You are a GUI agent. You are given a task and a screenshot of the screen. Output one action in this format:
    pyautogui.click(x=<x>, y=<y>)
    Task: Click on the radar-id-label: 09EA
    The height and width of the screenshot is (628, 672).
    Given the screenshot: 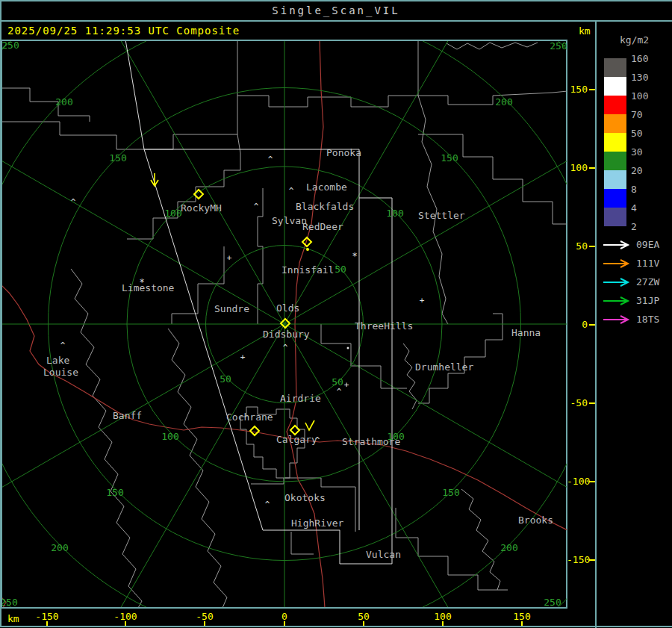 What is the action you would take?
    pyautogui.click(x=648, y=245)
    